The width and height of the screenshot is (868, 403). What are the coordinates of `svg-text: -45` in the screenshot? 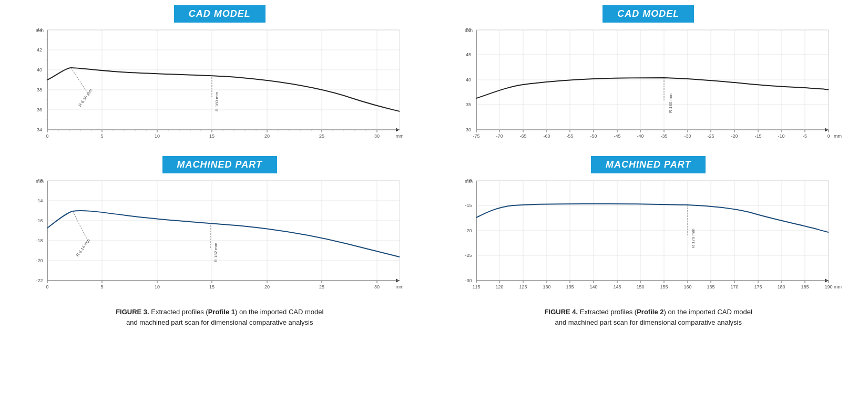 It's located at (617, 136).